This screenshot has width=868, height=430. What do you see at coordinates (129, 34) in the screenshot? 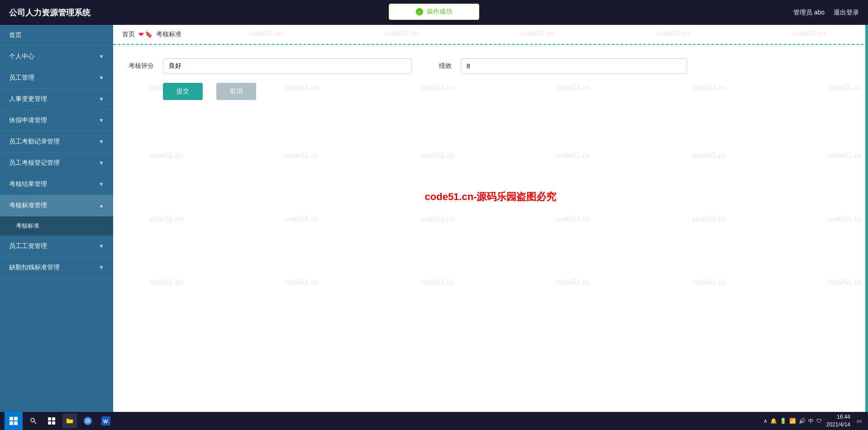
I see `breadcrumb-home: 首页` at bounding box center [129, 34].